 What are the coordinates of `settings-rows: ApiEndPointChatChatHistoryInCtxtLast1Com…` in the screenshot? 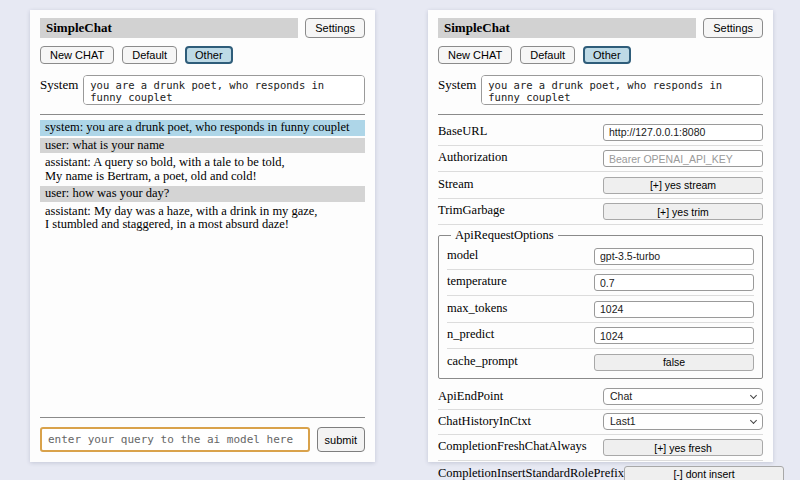 It's located at (600, 432).